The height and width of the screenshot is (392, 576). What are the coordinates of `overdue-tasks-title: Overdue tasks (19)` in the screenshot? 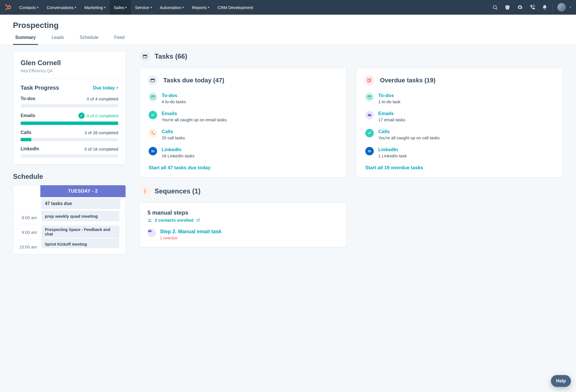 It's located at (408, 80).